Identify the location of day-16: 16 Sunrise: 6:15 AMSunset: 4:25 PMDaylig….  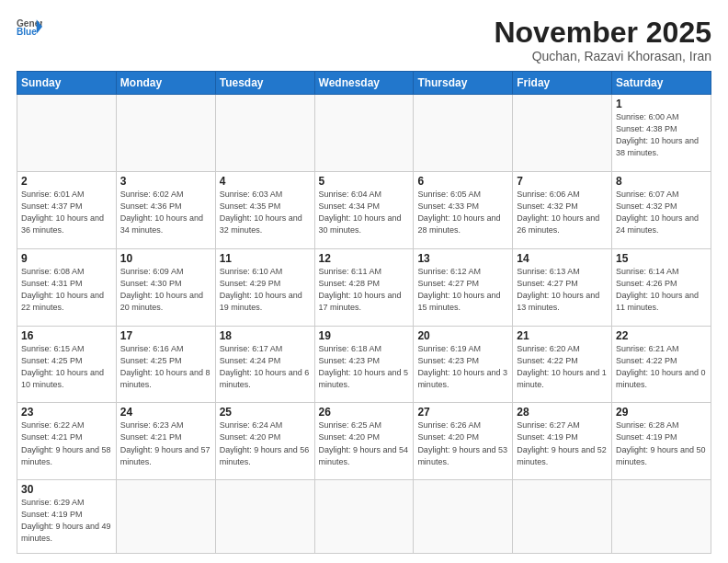
(67, 364).